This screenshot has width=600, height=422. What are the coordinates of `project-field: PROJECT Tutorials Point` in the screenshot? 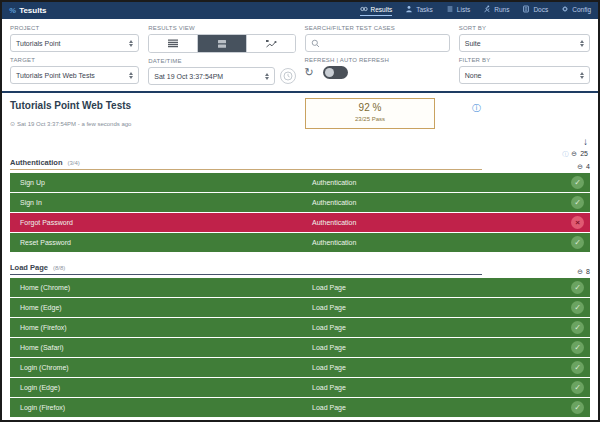 It's located at (74, 38).